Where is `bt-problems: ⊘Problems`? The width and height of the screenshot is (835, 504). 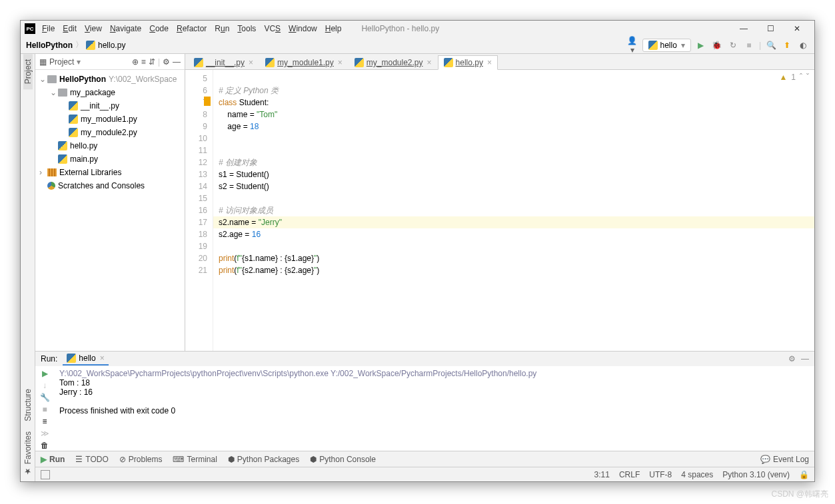 bt-problems: ⊘Problems is located at coordinates (141, 459).